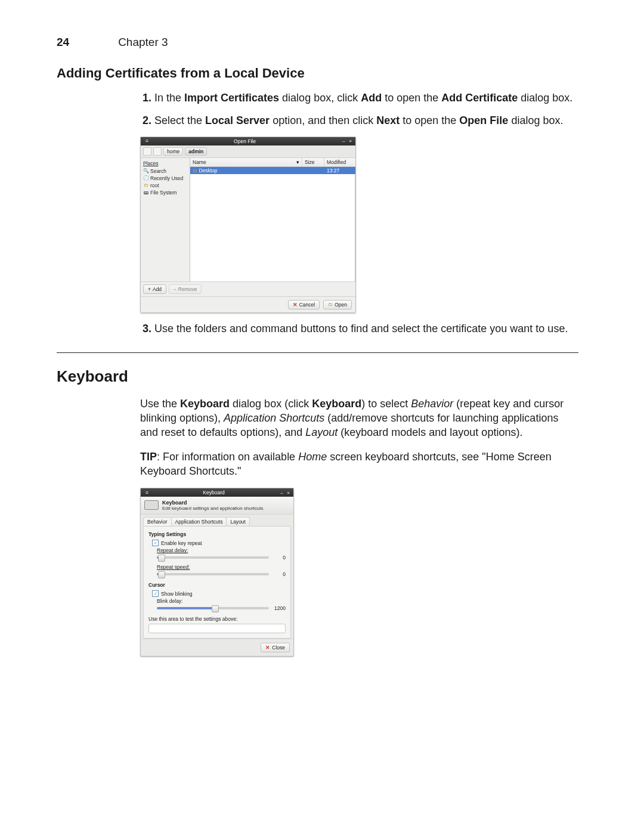  What do you see at coordinates (366, 120) in the screenshot?
I see `step-2: Select the Local Server option, and then…` at bounding box center [366, 120].